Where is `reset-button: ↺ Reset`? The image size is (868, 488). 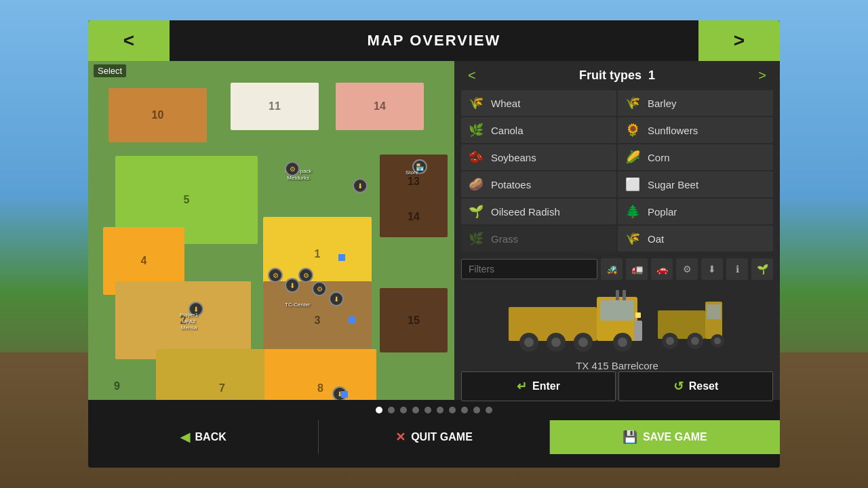 reset-button: ↺ Reset is located at coordinates (696, 386).